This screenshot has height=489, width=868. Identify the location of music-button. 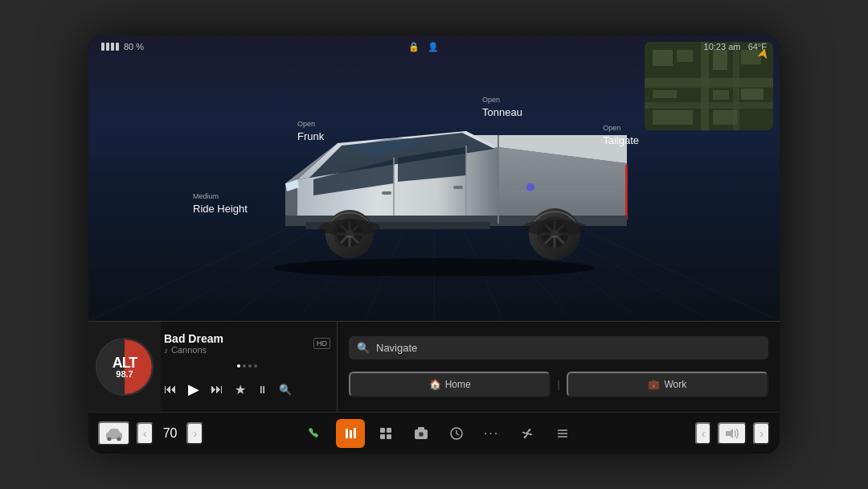
(350, 434).